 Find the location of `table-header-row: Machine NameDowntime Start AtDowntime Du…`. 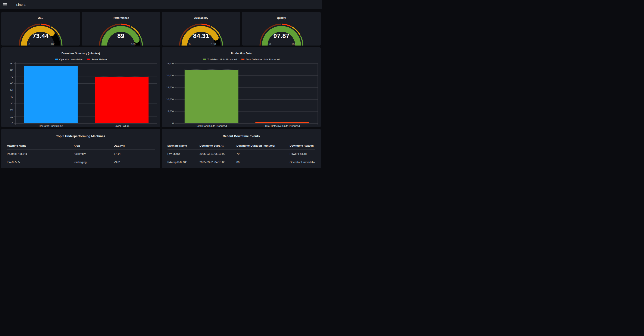

table-header-row: Machine NameDowntime Start AtDowntime Du… is located at coordinates (242, 146).